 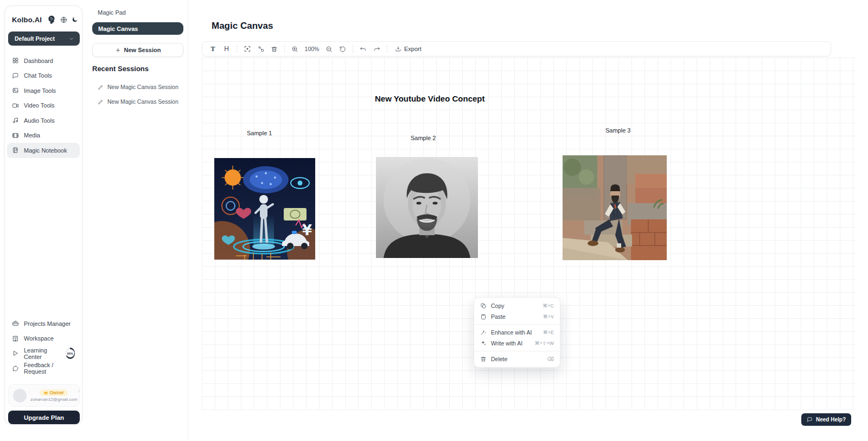 What do you see at coordinates (376, 49) in the screenshot?
I see `redo-icon` at bounding box center [376, 49].